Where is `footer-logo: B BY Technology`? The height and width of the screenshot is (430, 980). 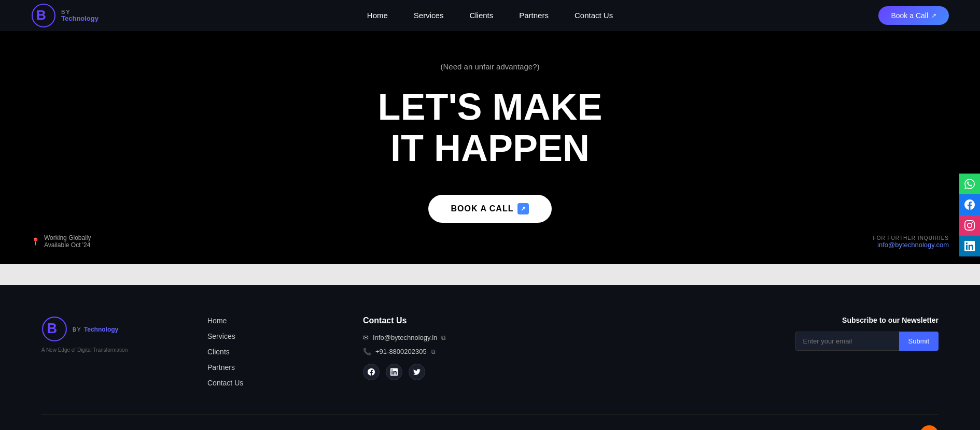 footer-logo: B BY Technology is located at coordinates (99, 329).